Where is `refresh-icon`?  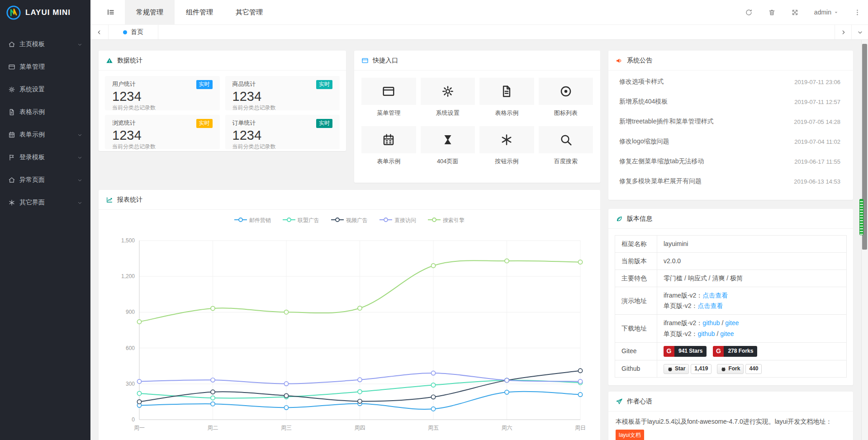
refresh-icon is located at coordinates (749, 13).